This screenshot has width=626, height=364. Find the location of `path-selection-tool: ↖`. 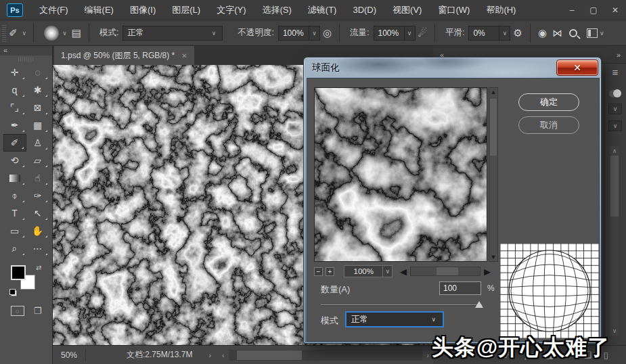

path-selection-tool: ↖ is located at coordinates (38, 213).